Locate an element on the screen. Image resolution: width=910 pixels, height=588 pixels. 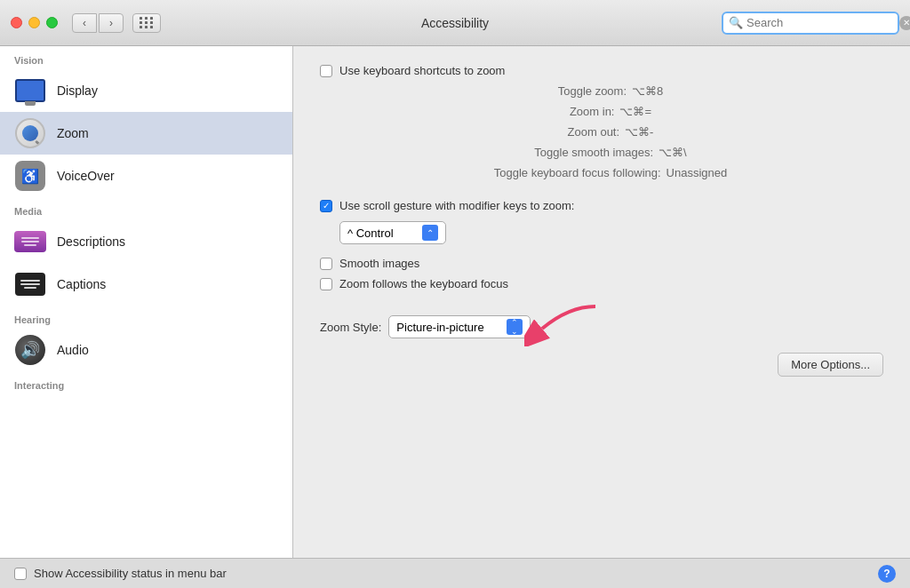
search-input is located at coordinates (821, 23).